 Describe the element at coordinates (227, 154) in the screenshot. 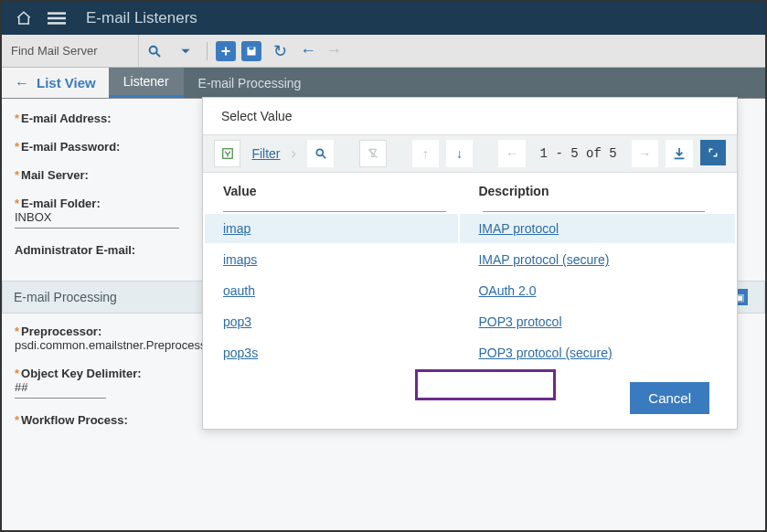

I see `filter-toggle-icon` at that location.